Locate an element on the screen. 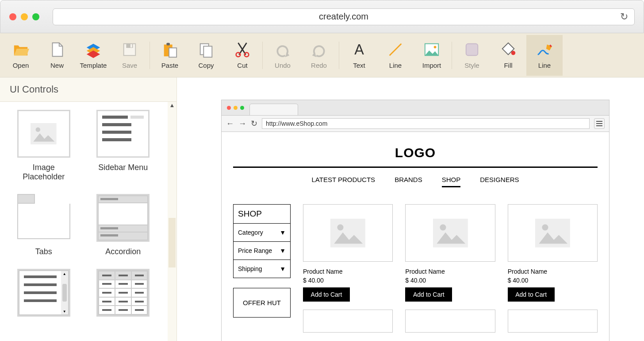 This screenshot has height=341, width=644. tool-label: Fill is located at coordinates (508, 66).